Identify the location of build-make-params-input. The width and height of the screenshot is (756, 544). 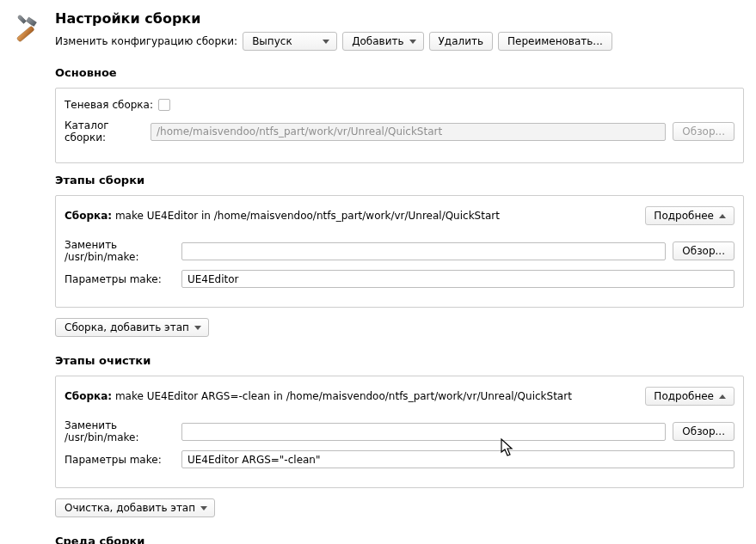
(458, 278).